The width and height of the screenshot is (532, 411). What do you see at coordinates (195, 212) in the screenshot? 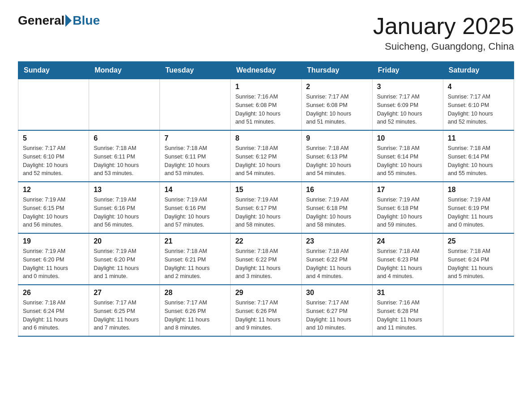
I see `day-info: Sunrise: 7:19 AM Sunset: 6:16 PM Dayligh…` at bounding box center [195, 212].